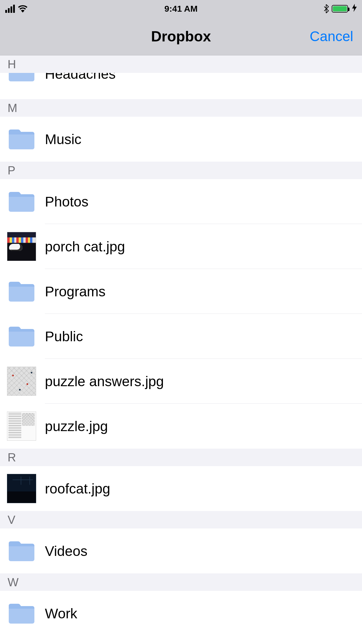 Image resolution: width=362 pixels, height=644 pixels. What do you see at coordinates (181, 139) in the screenshot?
I see `folder-row: Music` at bounding box center [181, 139].